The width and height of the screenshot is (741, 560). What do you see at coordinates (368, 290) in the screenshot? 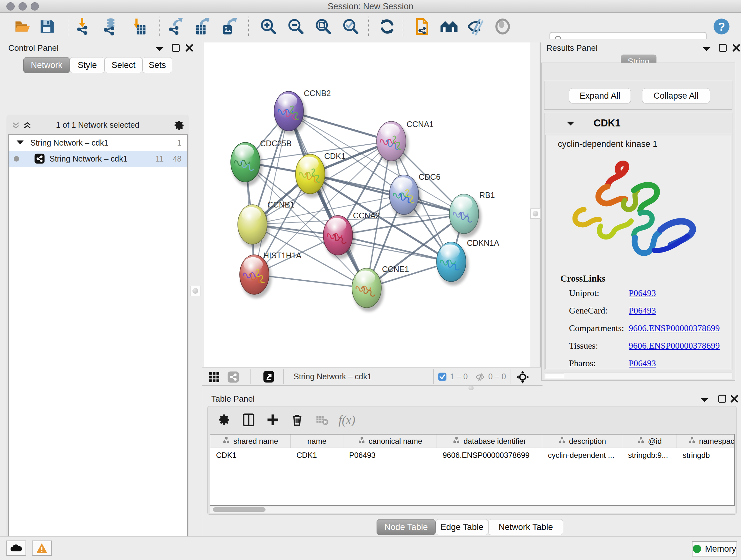
I see `network-node-CCNE1` at bounding box center [368, 290].